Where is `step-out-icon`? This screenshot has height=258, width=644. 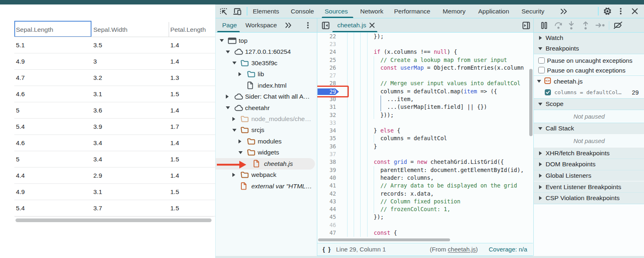 step-out-icon is located at coordinates (586, 26).